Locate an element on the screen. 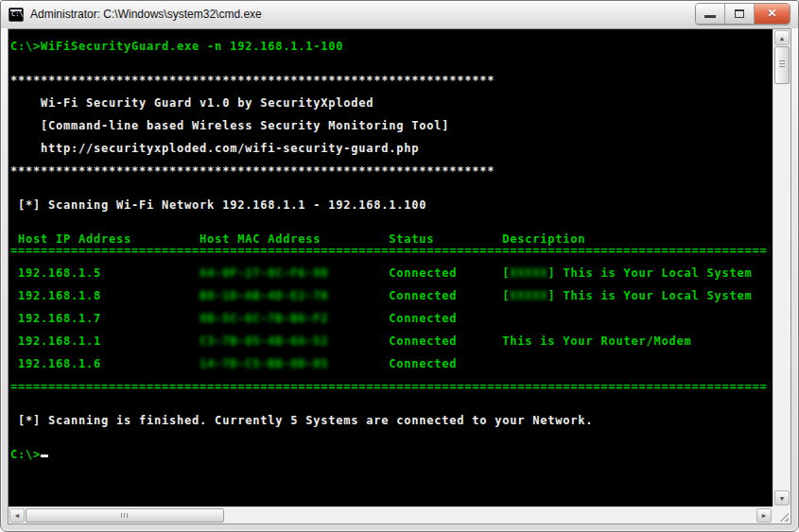 Image resolution: width=799 pixels, height=532 pixels. console-line: [Command-line based Wireless Security Mo… is located at coordinates (389, 126).